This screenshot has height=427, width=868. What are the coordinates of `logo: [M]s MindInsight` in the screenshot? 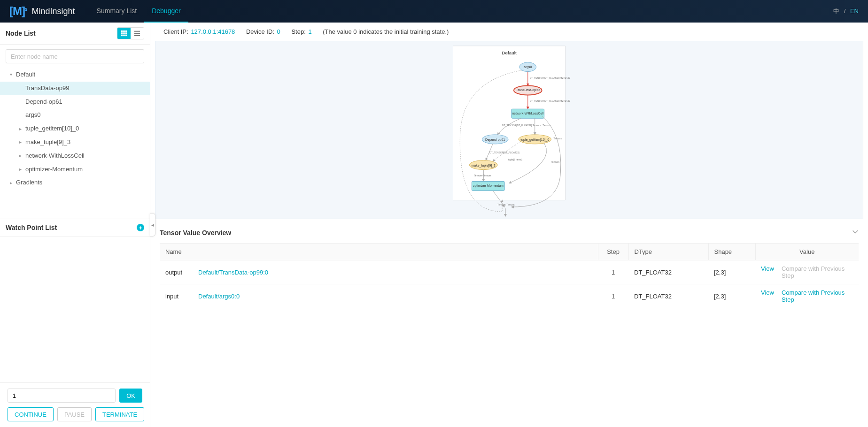 It's located at (42, 11).